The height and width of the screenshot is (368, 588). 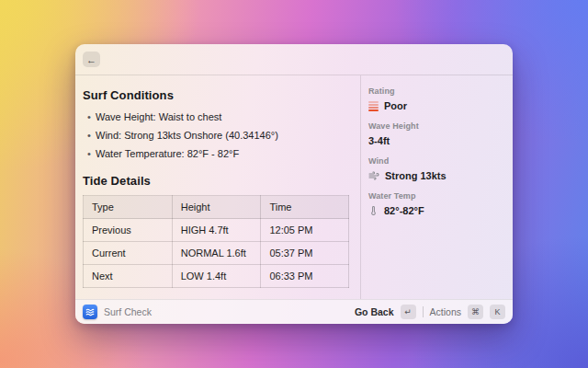 What do you see at coordinates (217, 230) in the screenshot?
I see `table-row: Previous HIGH 4.7ft 12:05 PM` at bounding box center [217, 230].